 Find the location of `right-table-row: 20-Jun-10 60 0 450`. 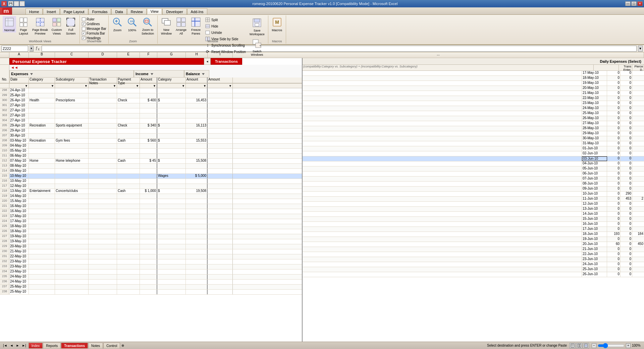

right-table-row: 20-Jun-10 60 0 450 is located at coordinates (473, 244).